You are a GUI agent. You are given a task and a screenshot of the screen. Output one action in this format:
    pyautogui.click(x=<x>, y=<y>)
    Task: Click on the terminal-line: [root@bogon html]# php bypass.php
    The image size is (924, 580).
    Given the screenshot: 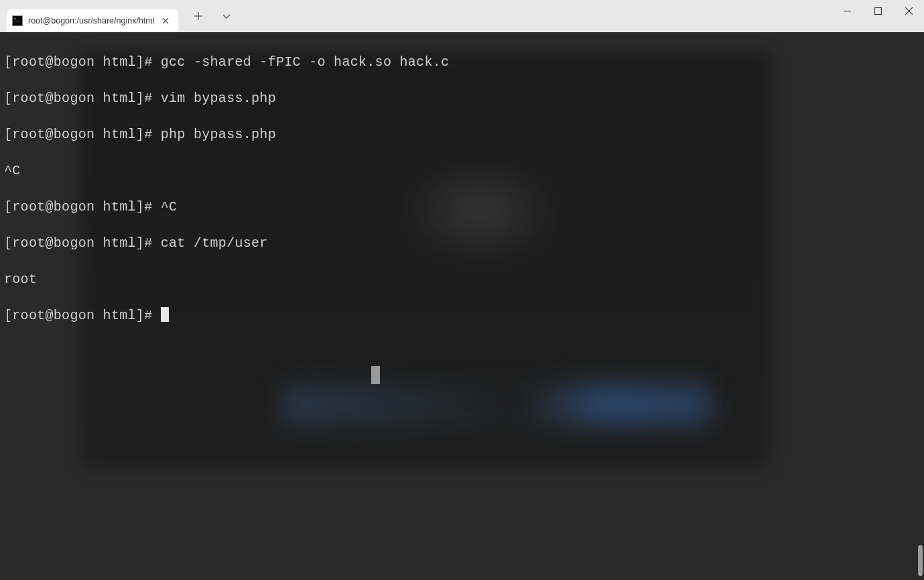 What is the action you would take?
    pyautogui.click(x=462, y=134)
    